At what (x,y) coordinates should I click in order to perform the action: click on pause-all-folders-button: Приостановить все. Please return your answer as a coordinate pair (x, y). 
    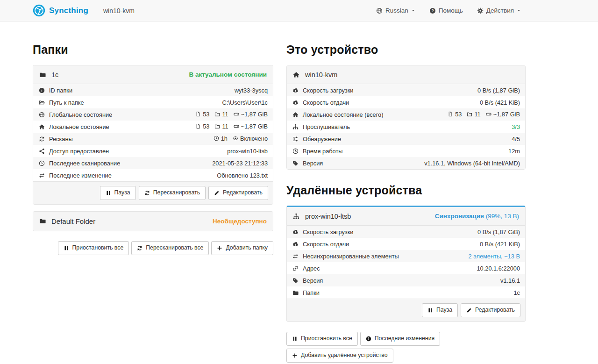
    Looking at the image, I should click on (93, 248).